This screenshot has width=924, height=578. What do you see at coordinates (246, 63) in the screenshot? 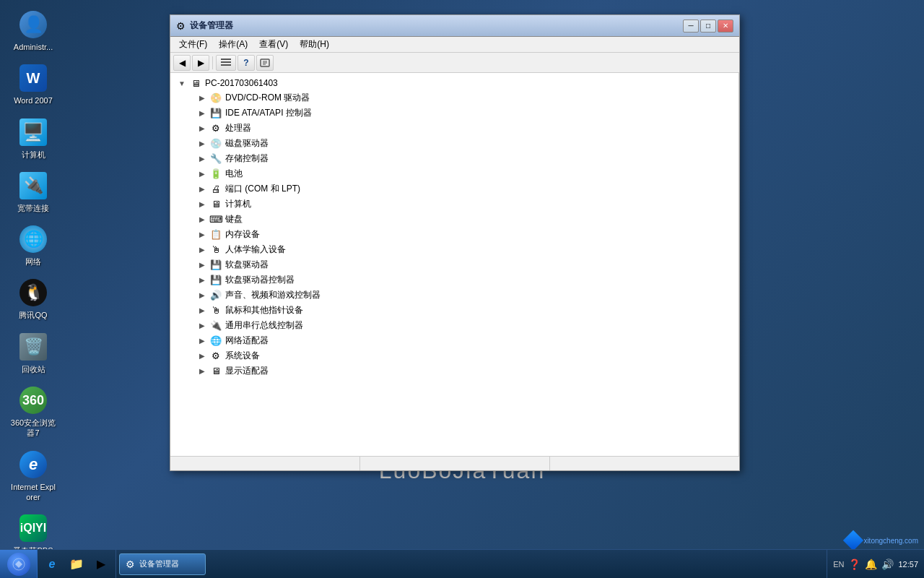
I see `toolbar-help: ?` at bounding box center [246, 63].